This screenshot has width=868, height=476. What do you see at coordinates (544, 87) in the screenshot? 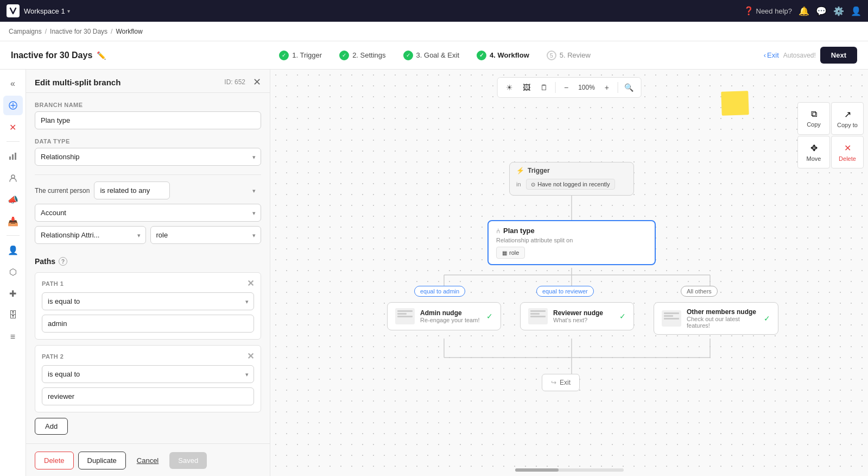
I see `note-icon: 🗒` at bounding box center [544, 87].